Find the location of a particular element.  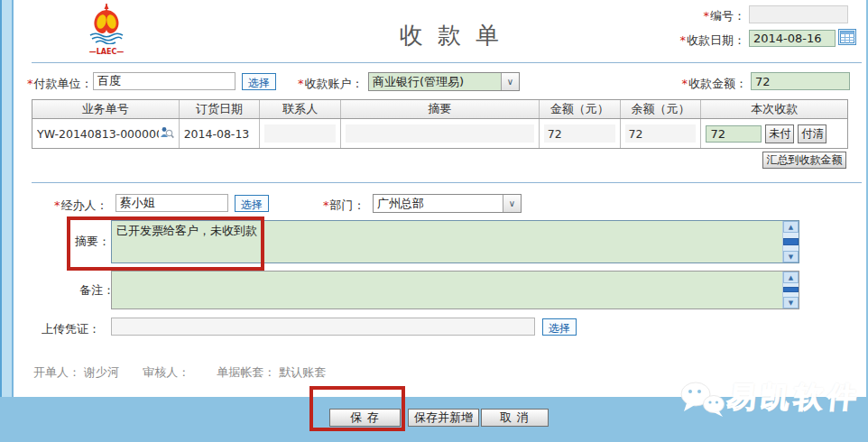

cell-balance: 72 is located at coordinates (661, 134).